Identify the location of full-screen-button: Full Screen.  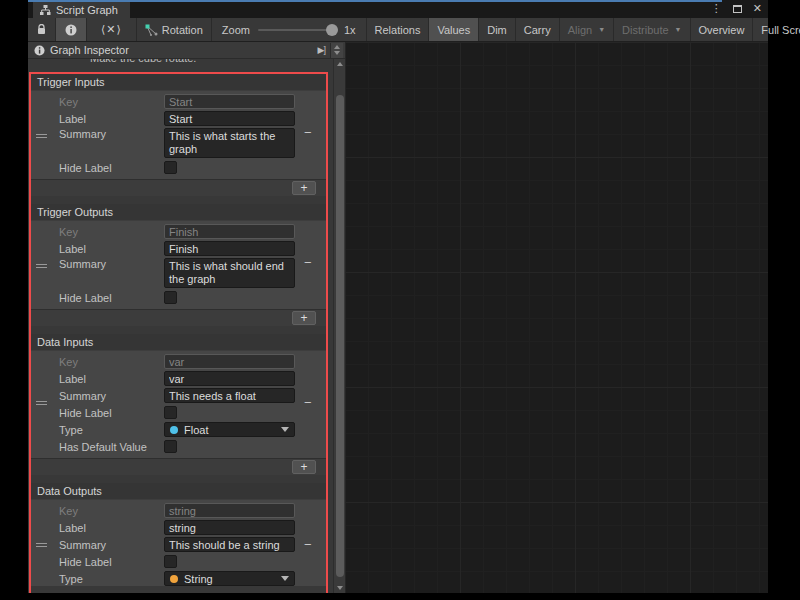
(776, 30).